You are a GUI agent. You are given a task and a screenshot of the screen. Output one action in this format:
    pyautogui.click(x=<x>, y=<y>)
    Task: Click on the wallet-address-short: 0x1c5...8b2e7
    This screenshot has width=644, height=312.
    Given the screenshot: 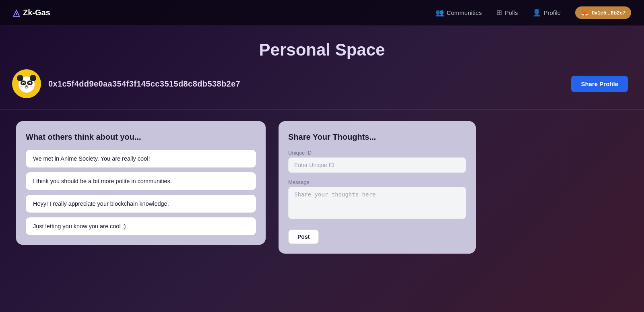 What is the action you would take?
    pyautogui.click(x=609, y=13)
    